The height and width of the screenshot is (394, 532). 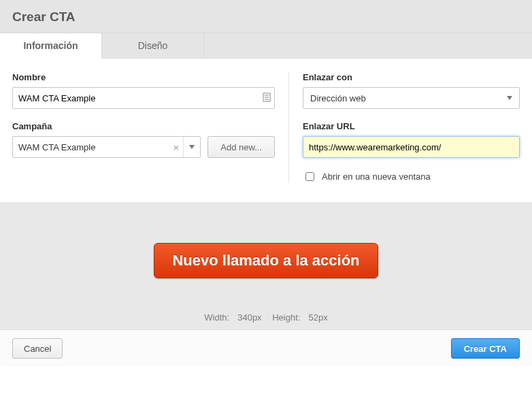 I want to click on link-with-value: Dirección web, so click(x=338, y=98).